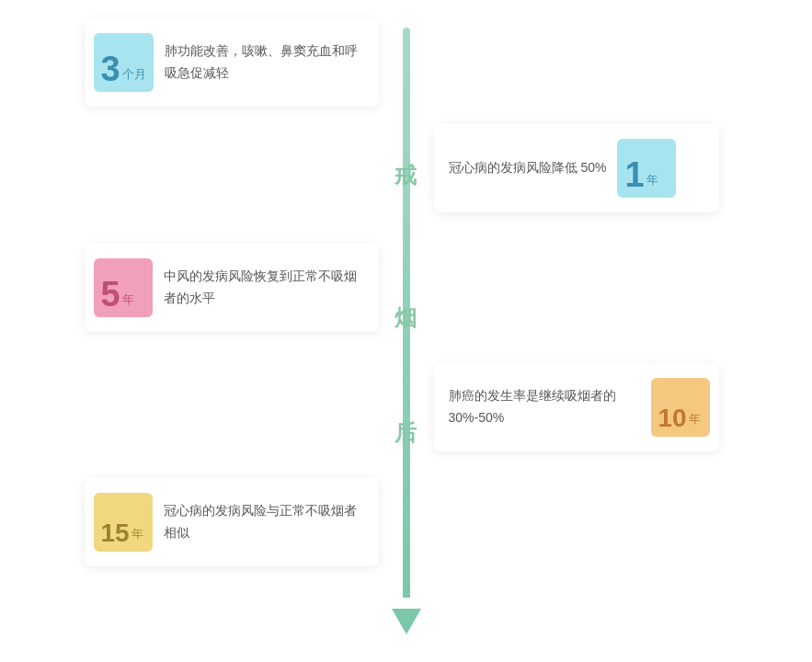 This screenshot has width=812, height=662. What do you see at coordinates (123, 522) in the screenshot?
I see `badge-15year: 15 年` at bounding box center [123, 522].